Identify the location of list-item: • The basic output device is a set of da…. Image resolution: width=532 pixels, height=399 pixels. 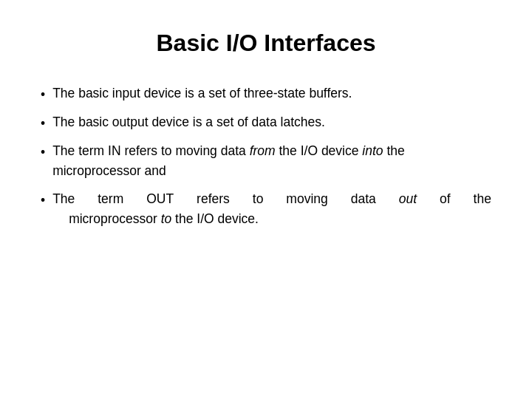
(266, 123).